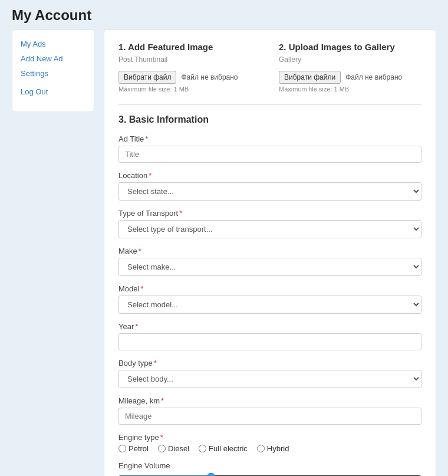 The image size is (448, 476). I want to click on year-label: Year*, so click(270, 327).